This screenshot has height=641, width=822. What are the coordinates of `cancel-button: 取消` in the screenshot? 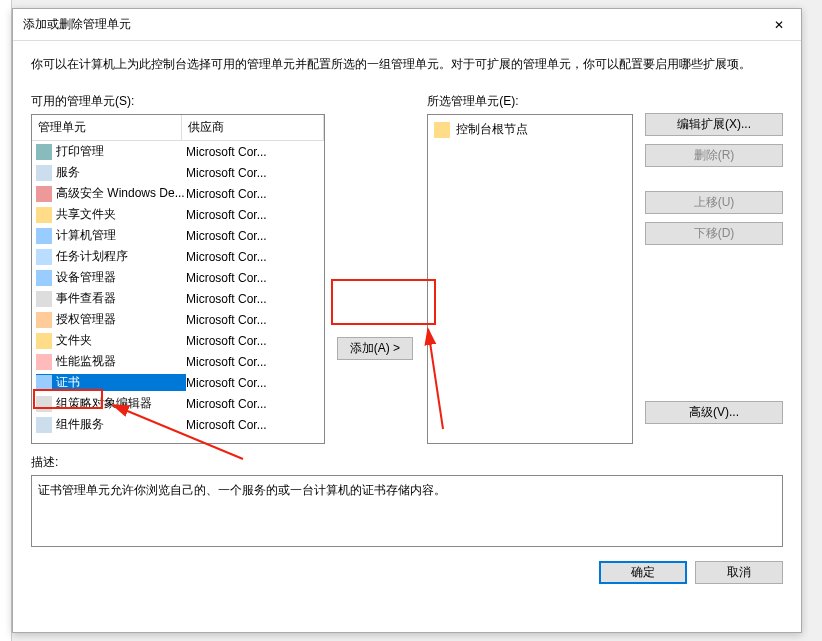 It's located at (739, 572).